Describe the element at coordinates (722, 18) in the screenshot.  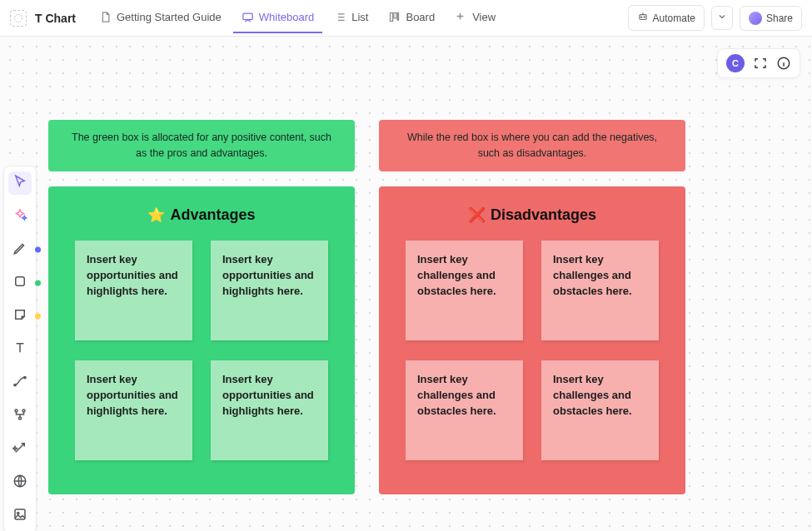
I see `automate-dropdown` at that location.